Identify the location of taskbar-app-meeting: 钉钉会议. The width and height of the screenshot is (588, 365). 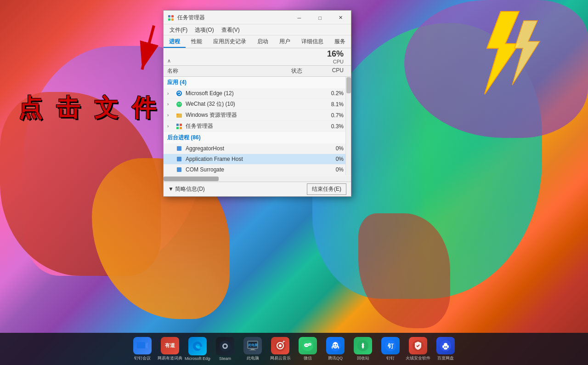
(142, 349).